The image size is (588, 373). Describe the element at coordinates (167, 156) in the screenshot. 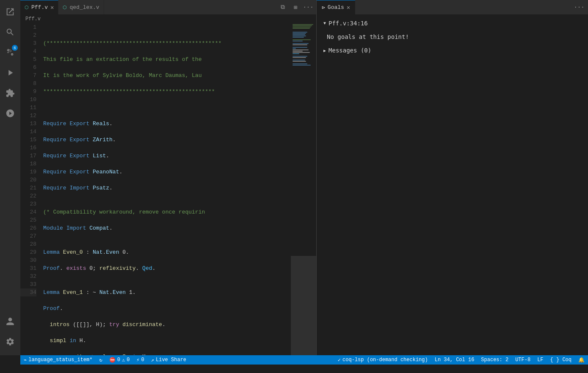

I see `code-line-10: Require Export List.` at that location.